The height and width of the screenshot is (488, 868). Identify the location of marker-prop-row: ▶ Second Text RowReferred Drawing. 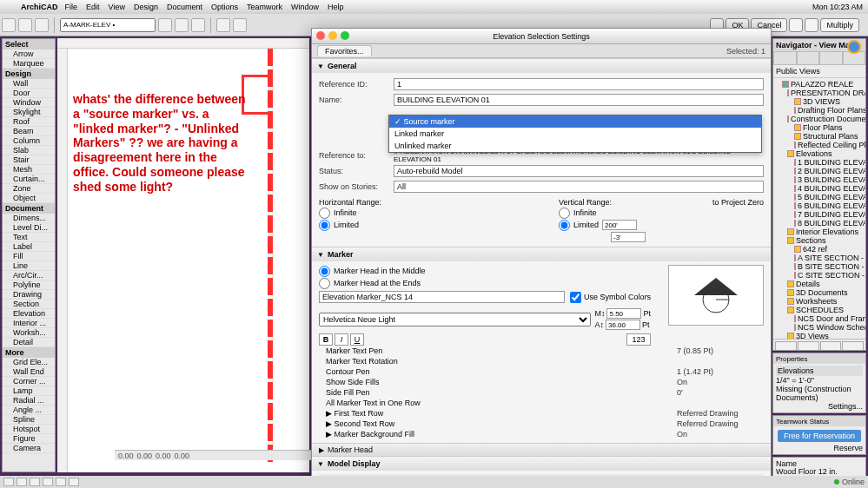
(541, 424).